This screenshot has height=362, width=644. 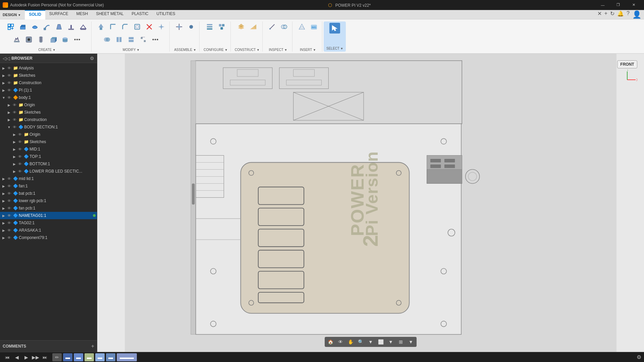 I want to click on tool4-button: ▬, so click(x=100, y=357).